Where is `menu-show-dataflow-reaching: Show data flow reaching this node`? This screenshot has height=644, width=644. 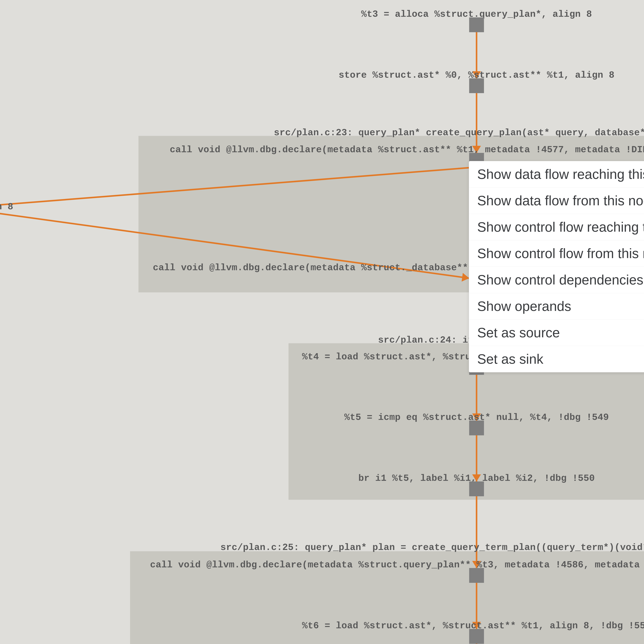
menu-show-dataflow-reaching: Show data flow reaching this node is located at coordinates (557, 174).